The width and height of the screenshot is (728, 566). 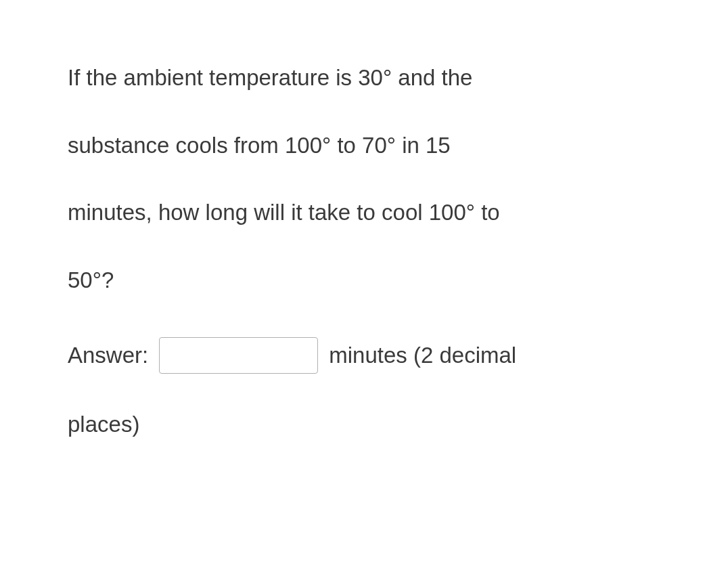 I want to click on question-line-3: minutes, how long will it take to cool 1…, so click(x=364, y=213).